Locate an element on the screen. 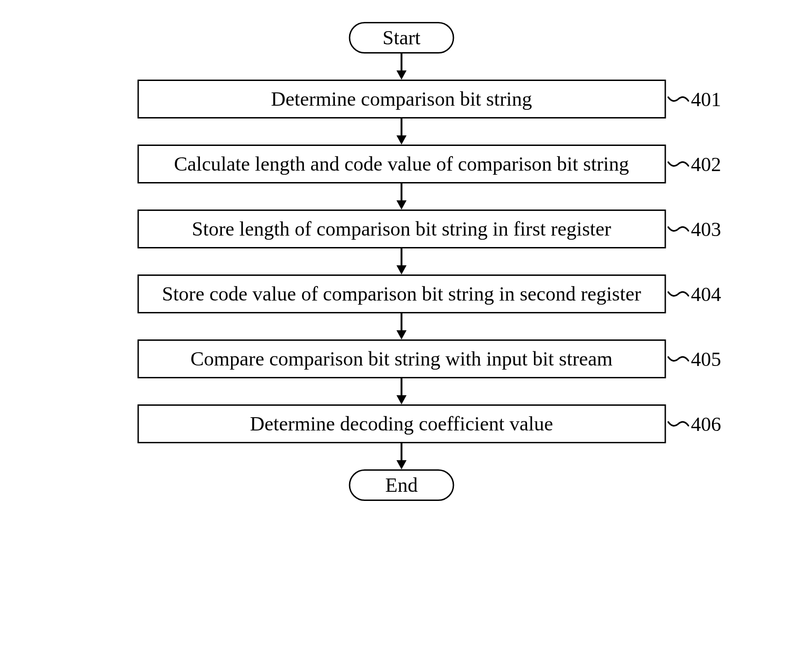 This screenshot has width=803, height=672. ref-number: 405 is located at coordinates (706, 359).